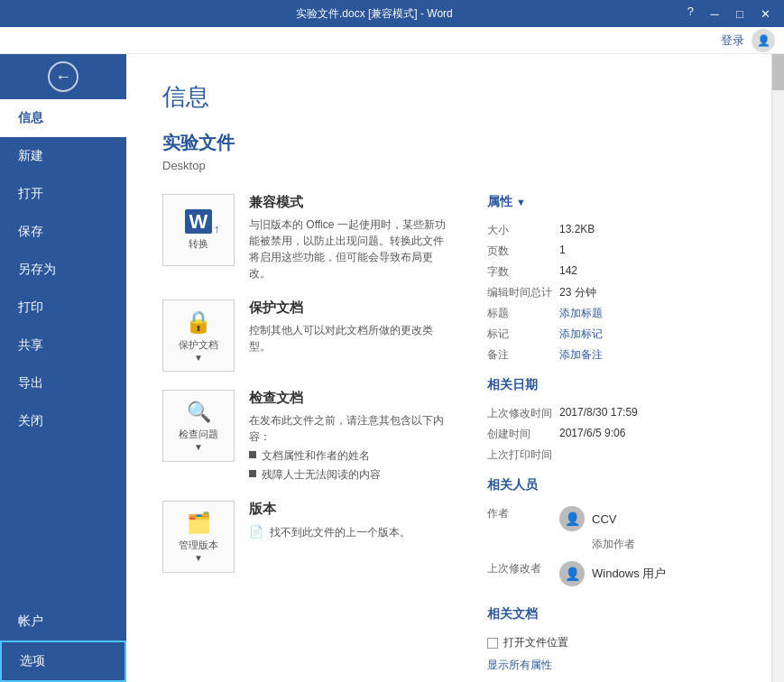 Image resolution: width=784 pixels, height=682 pixels. I want to click on prop-size-value: 13.2KB, so click(577, 231).